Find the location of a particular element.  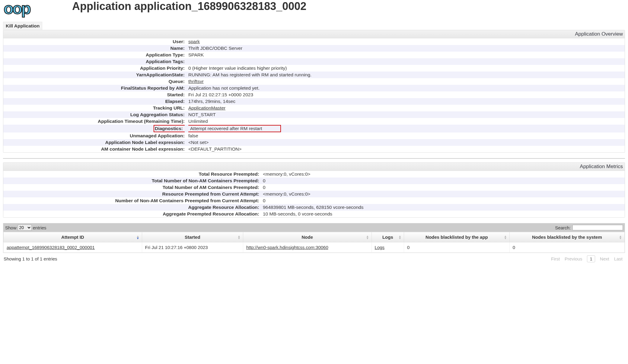

table-row: appattempt_1689906328183_0002_000001Fri … is located at coordinates (314, 247).